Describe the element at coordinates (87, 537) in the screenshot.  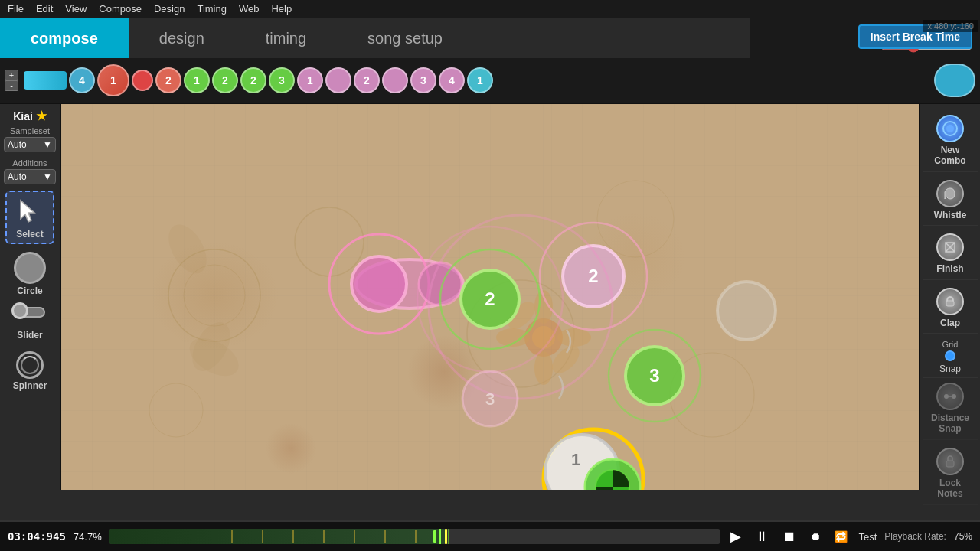
I see `zoom-display: 74.7%` at that location.